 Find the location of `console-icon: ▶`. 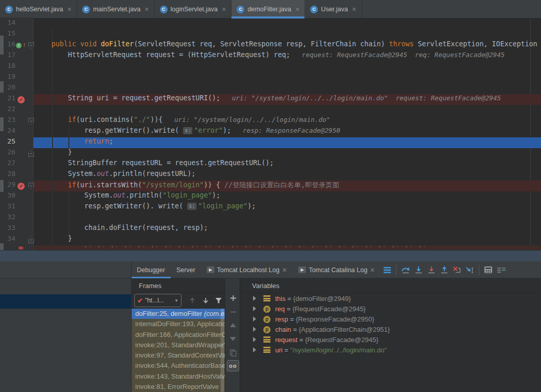

console-icon: ▶ is located at coordinates (211, 270).